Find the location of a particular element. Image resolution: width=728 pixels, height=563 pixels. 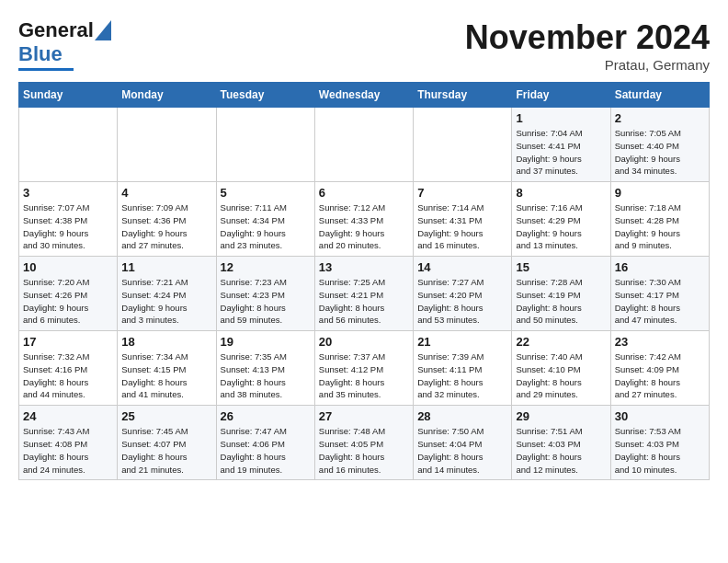

day-info: Sunrise: 7:30 AM Sunset: 4:17 PM Dayligh… is located at coordinates (660, 302).